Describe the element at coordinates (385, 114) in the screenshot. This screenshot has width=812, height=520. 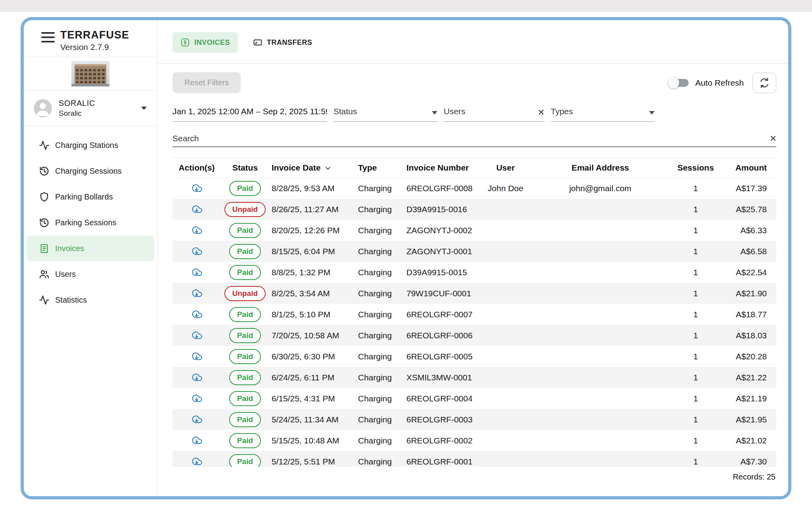
I see `status-select: Status` at that location.